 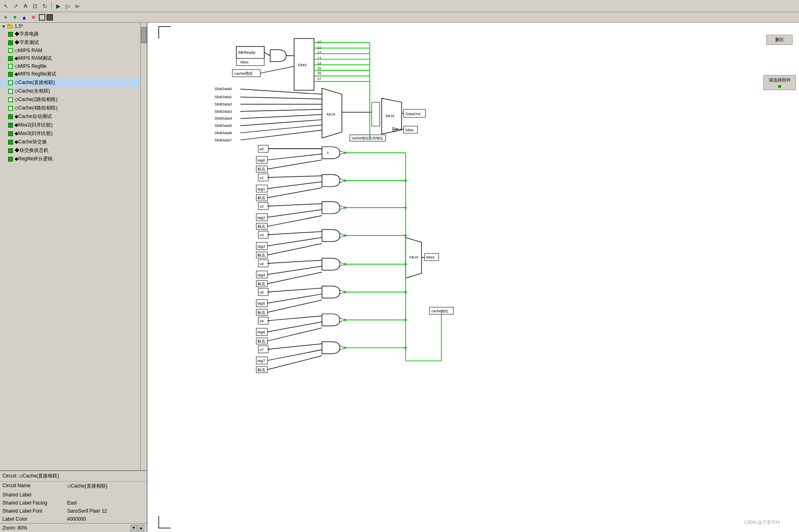 What do you see at coordinates (35, 503) in the screenshot?
I see `props-label-facing: Shared Label Facing` at bounding box center [35, 503].